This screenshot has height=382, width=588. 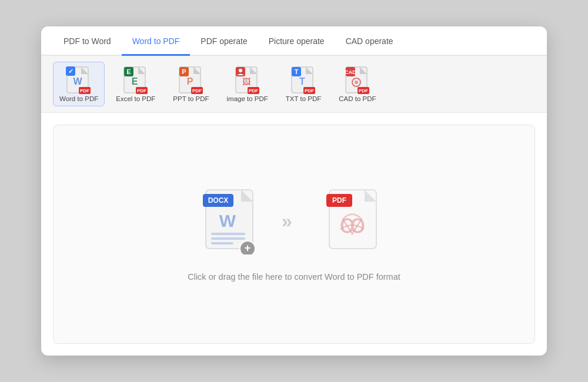 What do you see at coordinates (303, 81) in the screenshot?
I see `txt-to-pdf-icon: T T PDF` at bounding box center [303, 81].